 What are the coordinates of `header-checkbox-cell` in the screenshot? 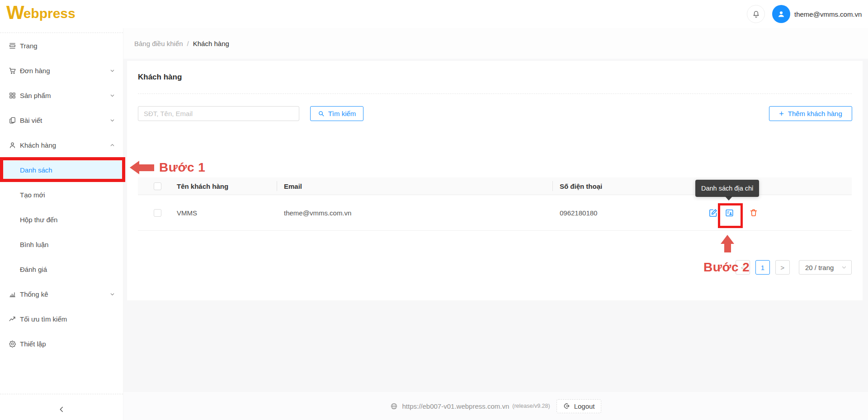 It's located at (157, 186).